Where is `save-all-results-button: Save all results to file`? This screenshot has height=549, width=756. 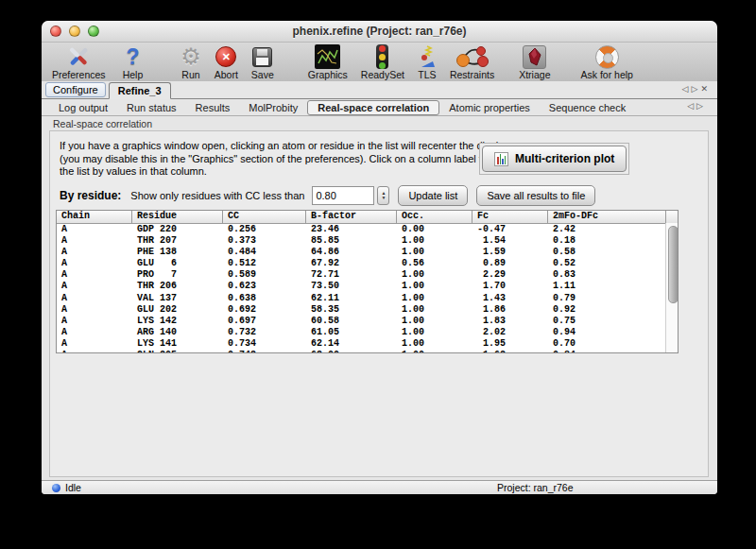
save-all-results-button: Save all results to file is located at coordinates (536, 196).